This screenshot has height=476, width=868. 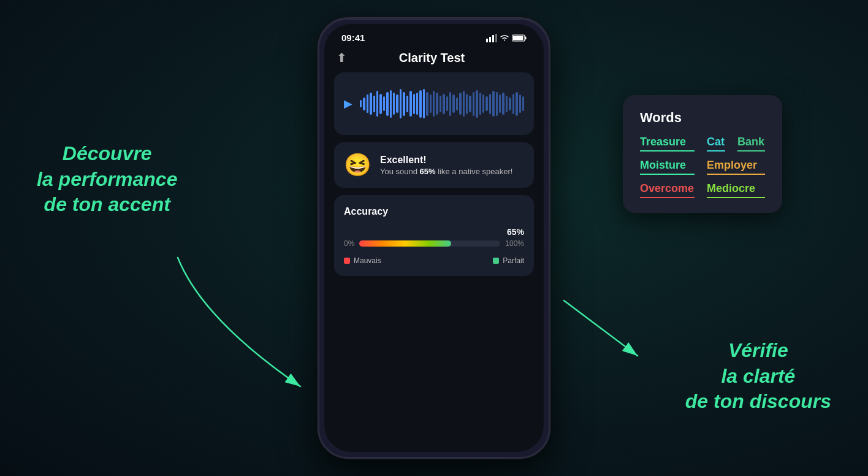 I want to click on word-cat: Cat, so click(x=716, y=144).